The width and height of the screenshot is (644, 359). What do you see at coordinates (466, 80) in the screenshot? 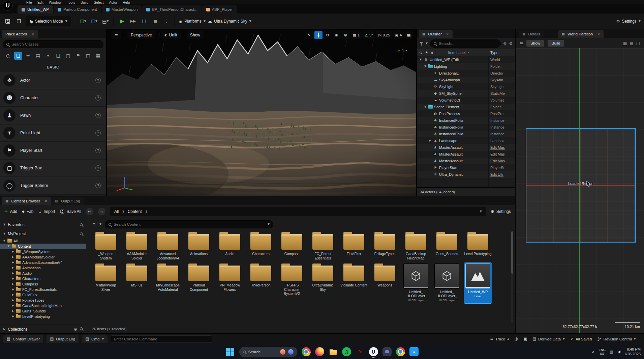
I see `outliner-row-skyatmosph-3: ☁SkyAtmosphSkyAtm` at bounding box center [466, 80].